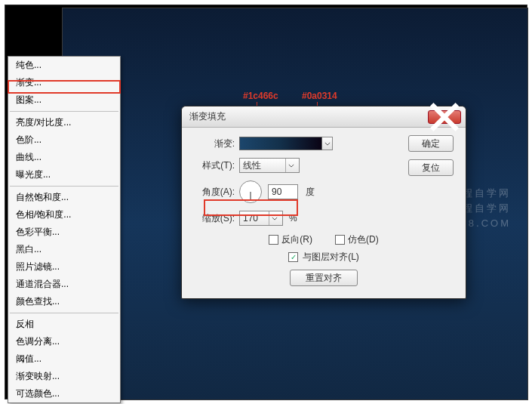  I want to click on close-button, so click(444, 117).